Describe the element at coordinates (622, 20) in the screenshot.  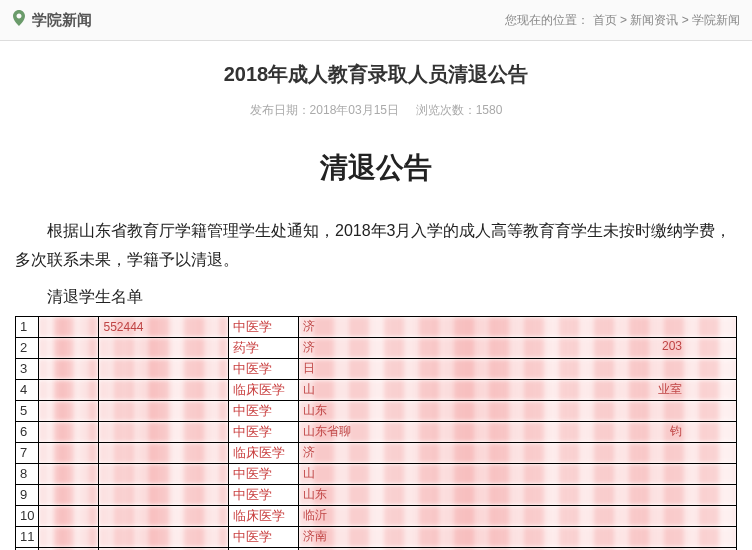
I see `breadcrumb: 您现在的位置： 首页 > 新闻资讯 > 学院新闻` at that location.